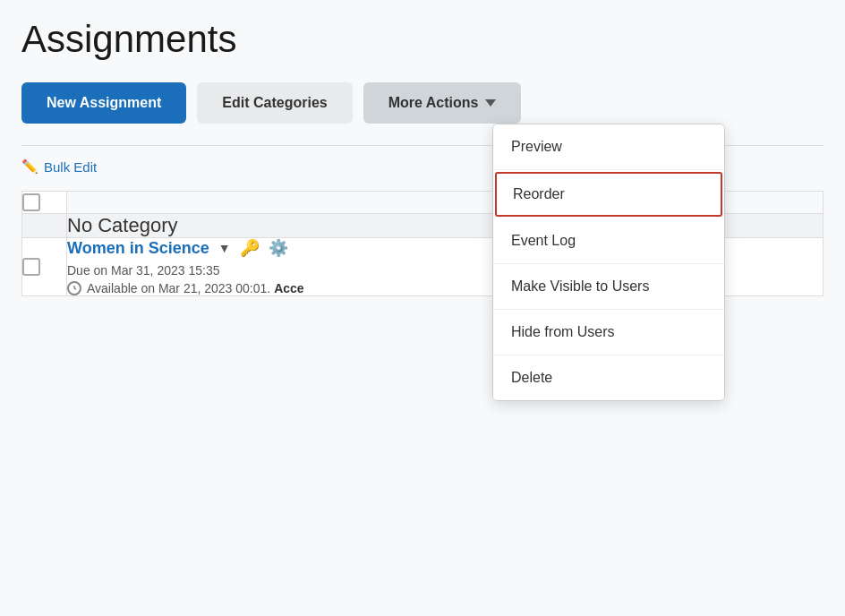  I want to click on more-actions-button: More Actions, so click(442, 103).